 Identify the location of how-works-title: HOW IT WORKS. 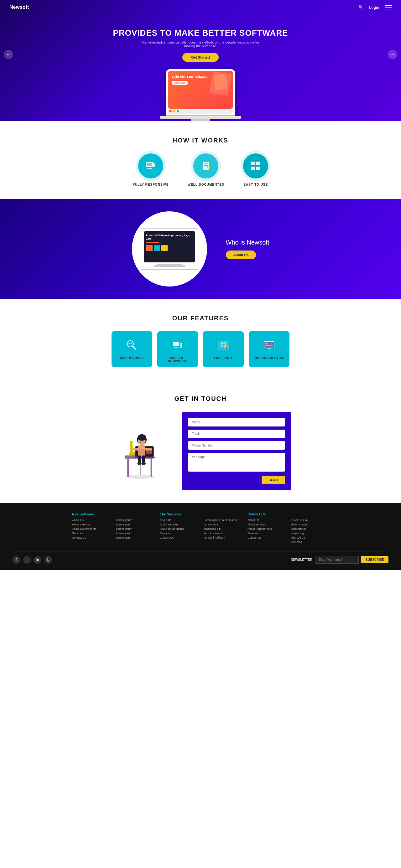
(200, 140).